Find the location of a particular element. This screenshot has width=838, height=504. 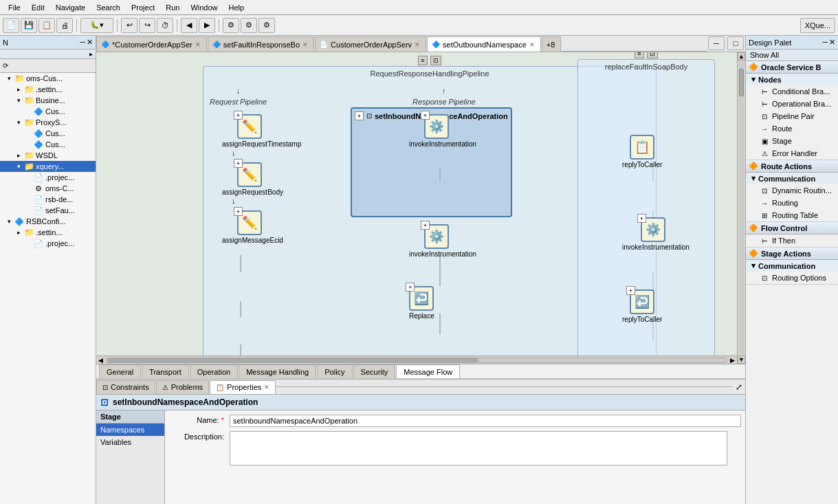

nav-button: ⚙ is located at coordinates (231, 25).